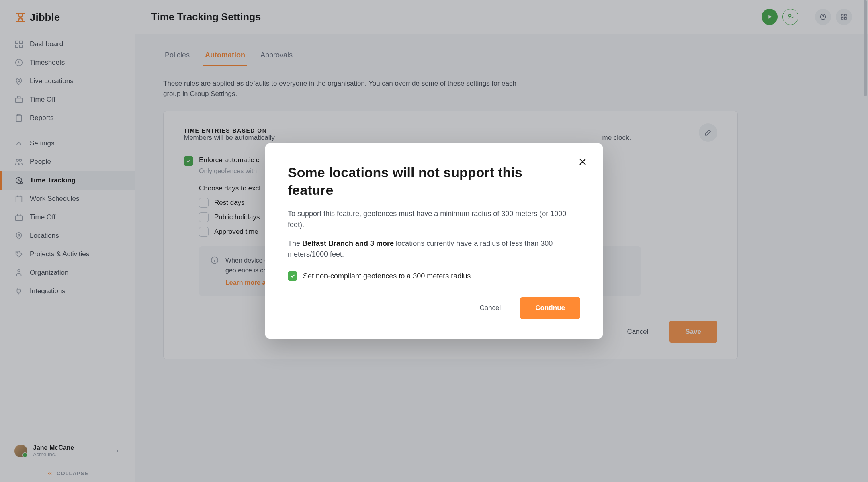 The width and height of the screenshot is (868, 482). Describe the element at coordinates (387, 276) in the screenshot. I see `set-radius-label: Set non-compliant geofences to a 300 met…` at that location.